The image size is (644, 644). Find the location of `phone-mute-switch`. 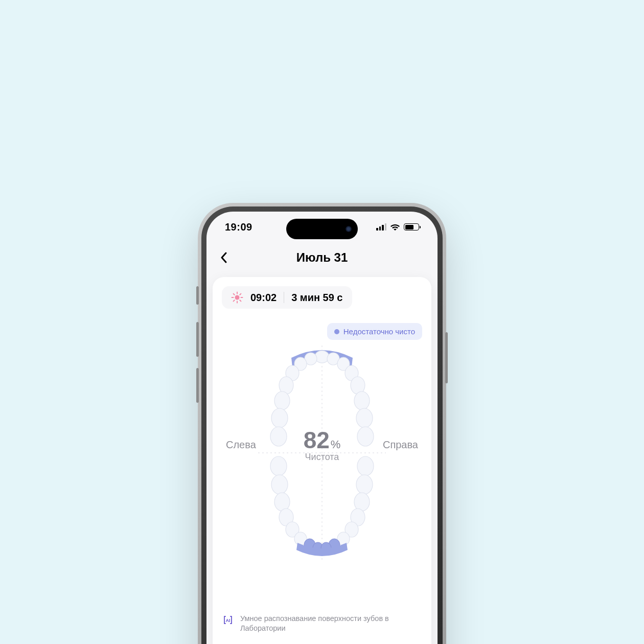

phone-mute-switch is located at coordinates (197, 295).